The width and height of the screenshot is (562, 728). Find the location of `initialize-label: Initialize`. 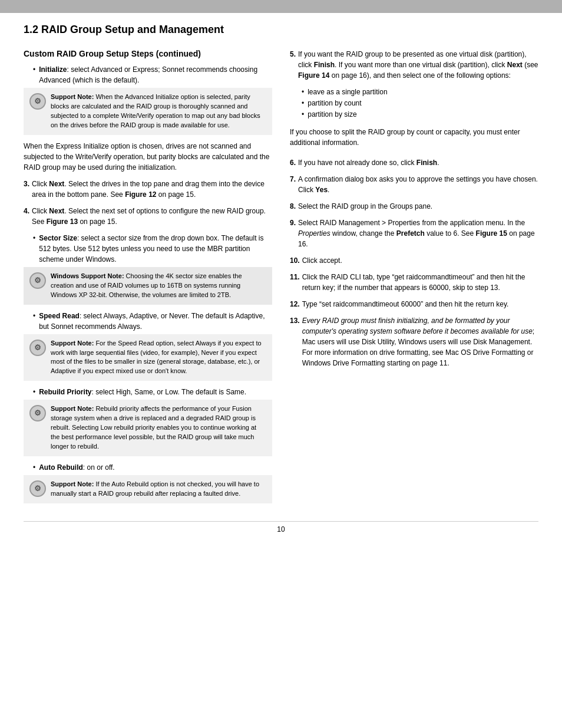

initialize-label: Initialize is located at coordinates (53, 70).